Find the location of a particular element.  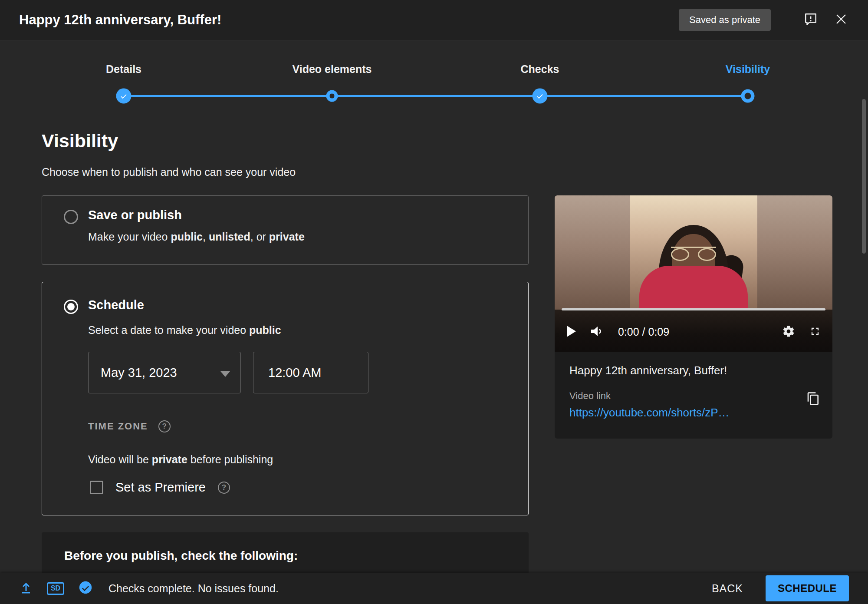

schedule-button: SCHEDULE is located at coordinates (807, 588).